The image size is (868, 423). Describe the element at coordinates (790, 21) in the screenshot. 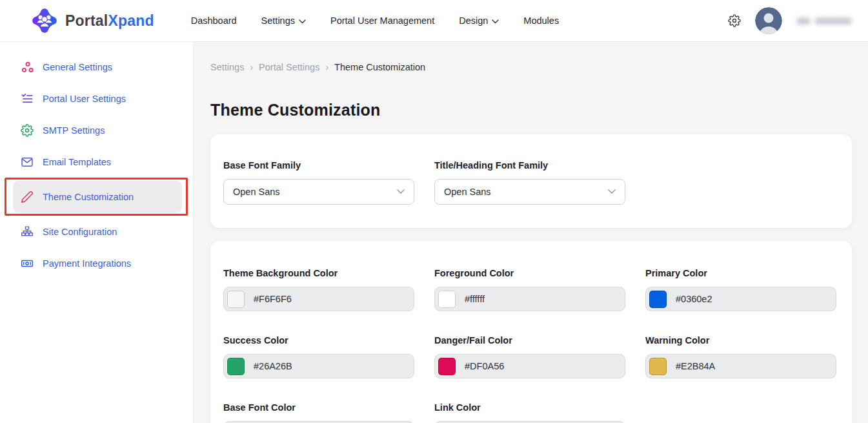

I see `navbar-right` at that location.